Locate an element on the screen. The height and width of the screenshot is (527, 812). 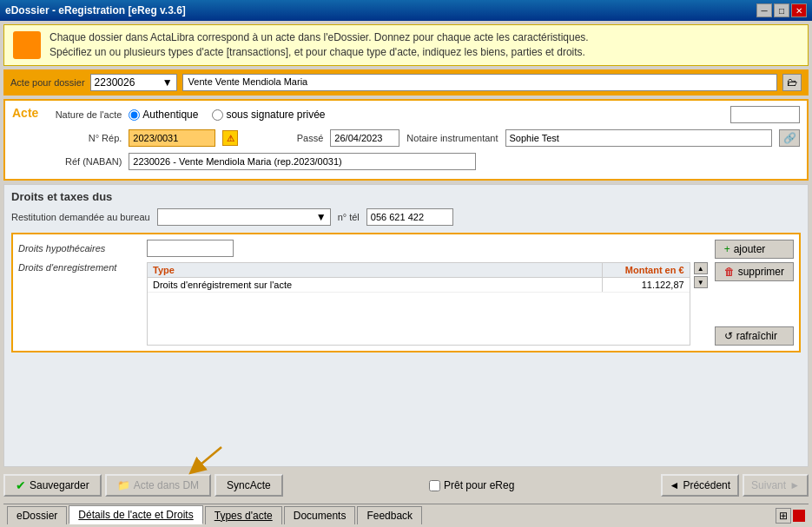
extra-field is located at coordinates (765, 115).